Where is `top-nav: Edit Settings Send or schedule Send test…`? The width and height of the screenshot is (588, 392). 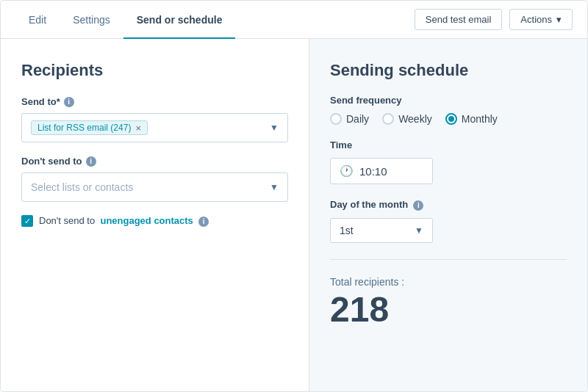
top-nav: Edit Settings Send or schedule Send test… is located at coordinates (294, 20).